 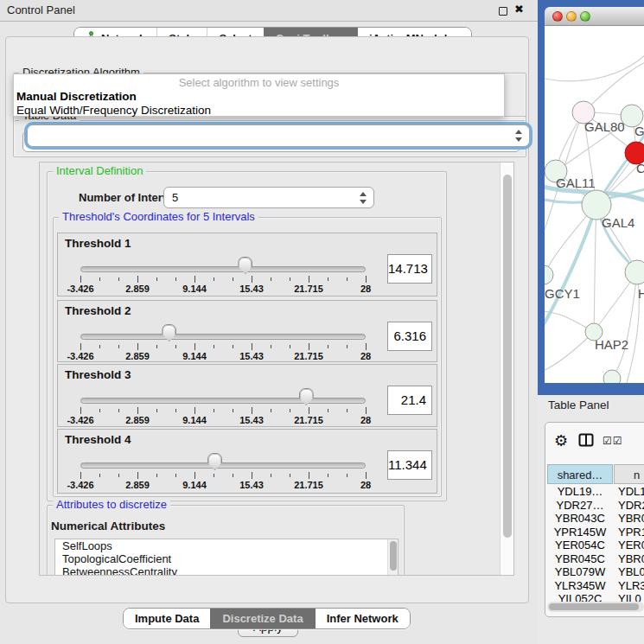 I want to click on bottom-tab-label: Impute Data, so click(x=167, y=619).